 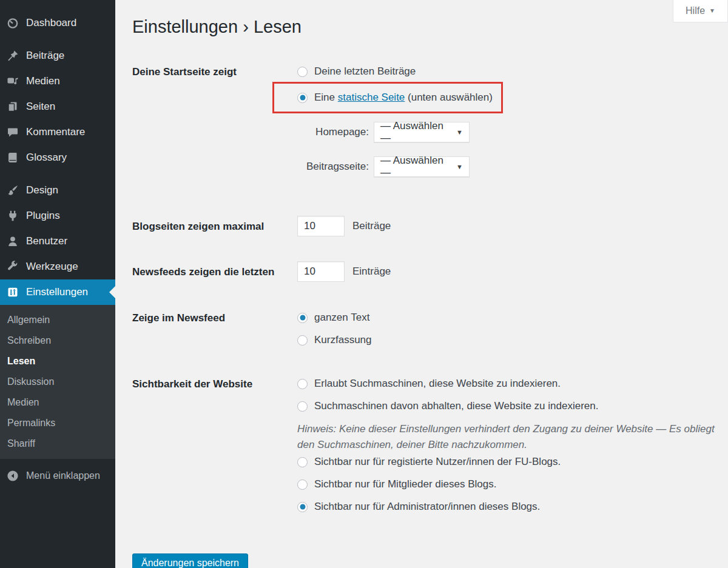 I want to click on sidebar-item-label: Einstellungen, so click(x=57, y=292).